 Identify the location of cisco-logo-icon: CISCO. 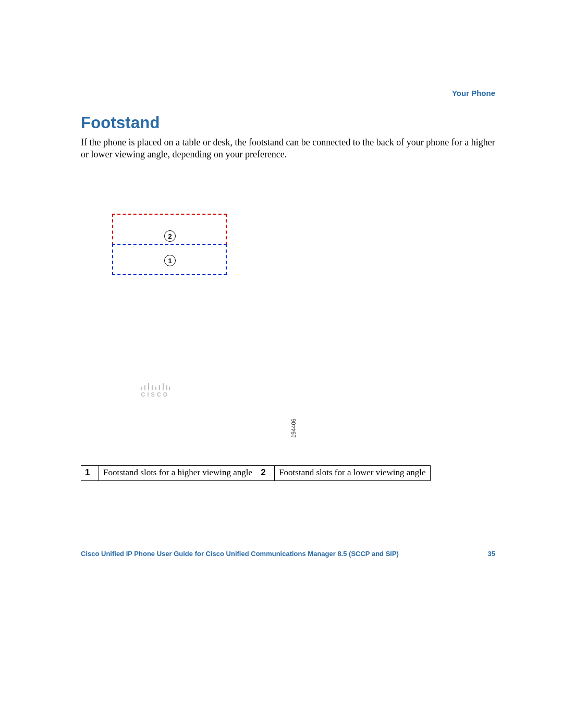
(155, 391).